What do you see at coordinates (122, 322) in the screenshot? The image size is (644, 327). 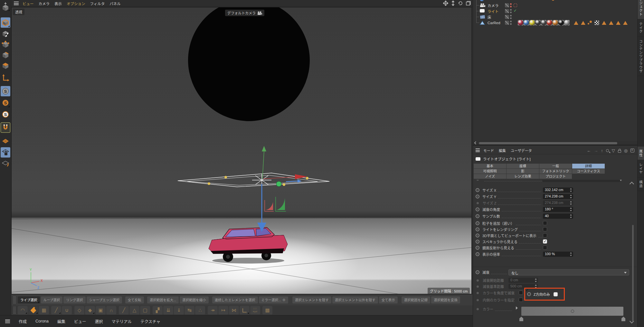 I see `menu-material: マテリアル` at bounding box center [122, 322].